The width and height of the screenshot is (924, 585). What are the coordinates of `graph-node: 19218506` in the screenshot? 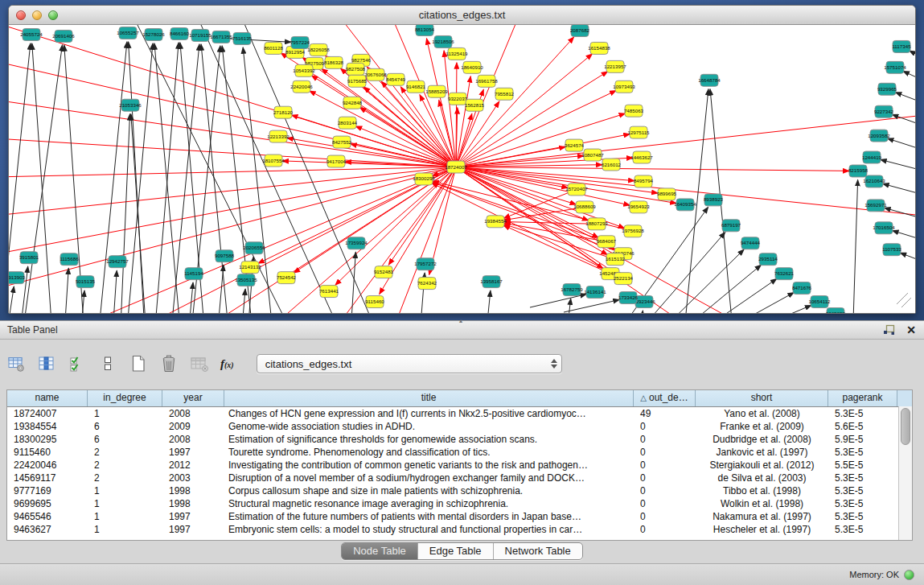 It's located at (443, 42).